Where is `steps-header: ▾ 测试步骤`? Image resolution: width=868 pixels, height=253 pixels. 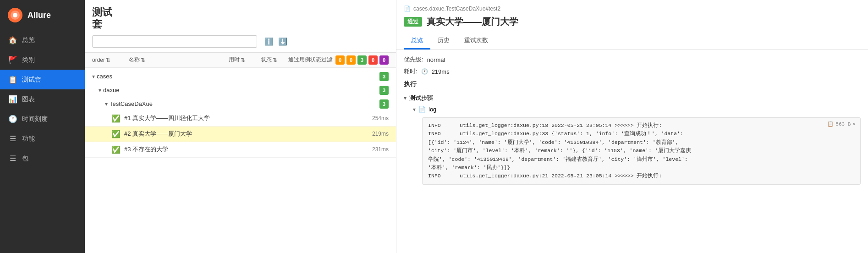 steps-header: ▾ 测试步骤 is located at coordinates (632, 98).